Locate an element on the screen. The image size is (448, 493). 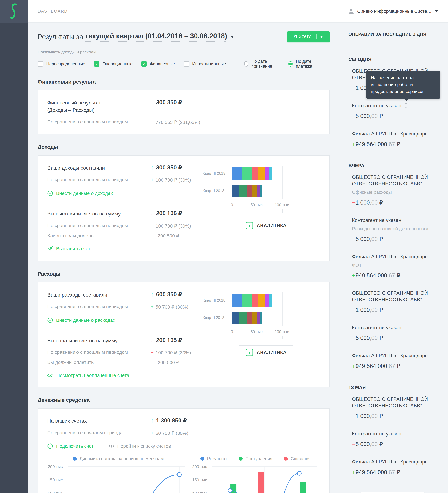
account-menu: Синеко Информационные Систе… is located at coordinates (393, 11).